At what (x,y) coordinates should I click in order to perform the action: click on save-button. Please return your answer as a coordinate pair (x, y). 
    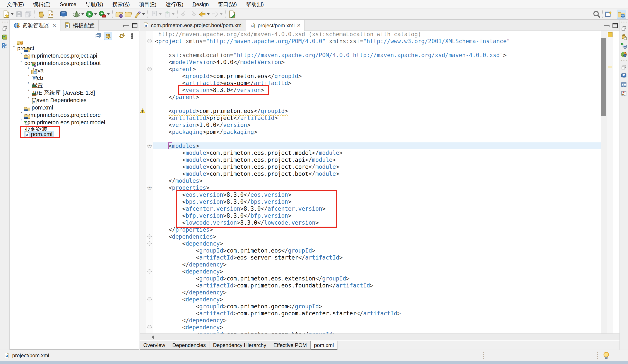
    Looking at the image, I should click on (19, 14).